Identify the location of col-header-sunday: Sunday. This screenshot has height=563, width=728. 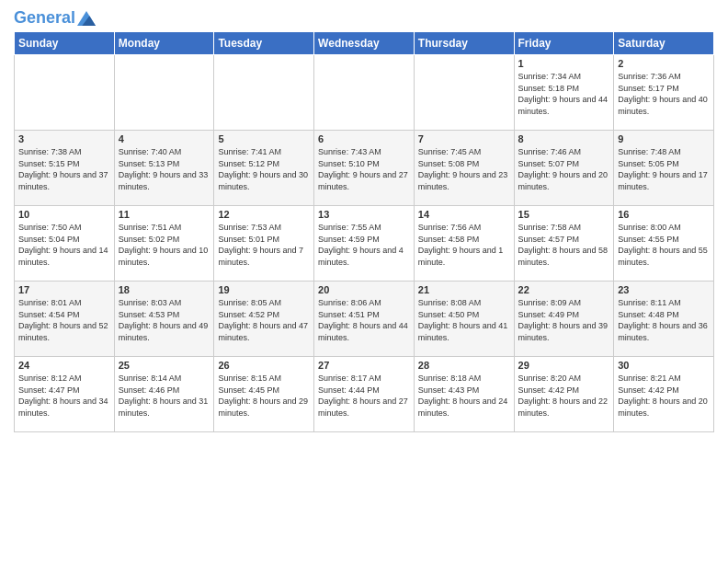
(64, 44).